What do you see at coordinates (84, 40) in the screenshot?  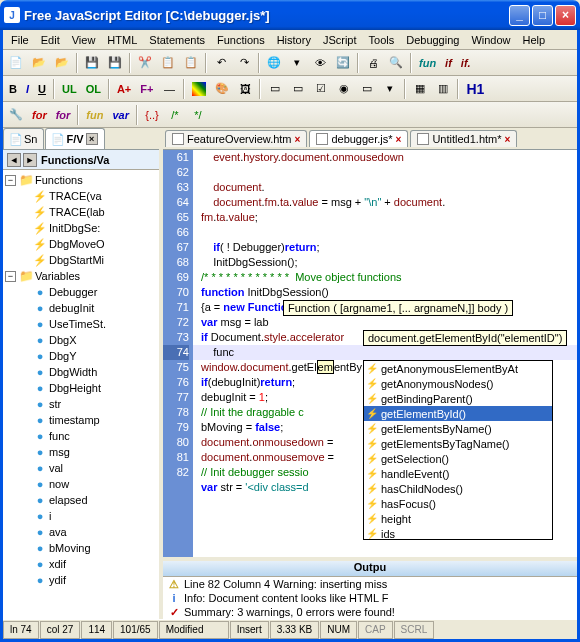 I see `menu-view: View` at bounding box center [84, 40].